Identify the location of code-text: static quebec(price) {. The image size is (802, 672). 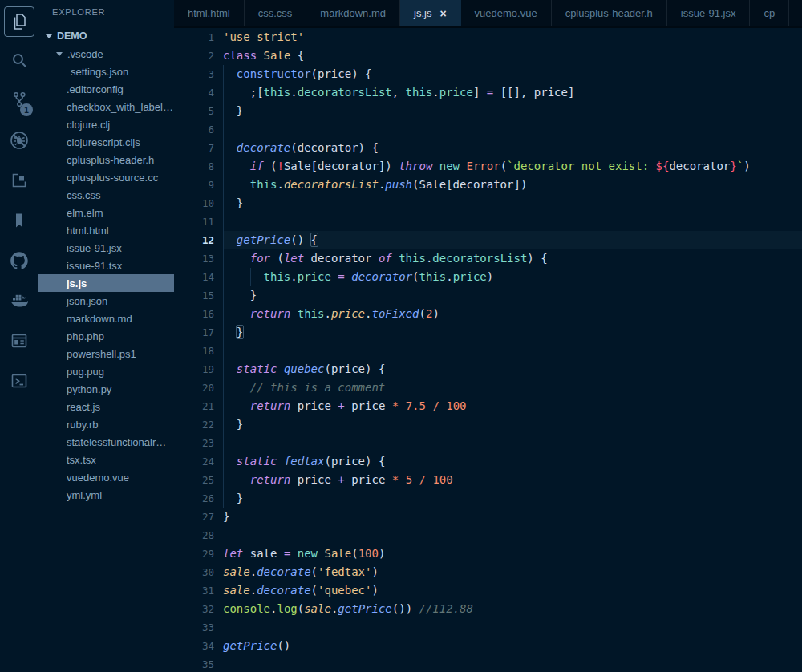
(304, 369).